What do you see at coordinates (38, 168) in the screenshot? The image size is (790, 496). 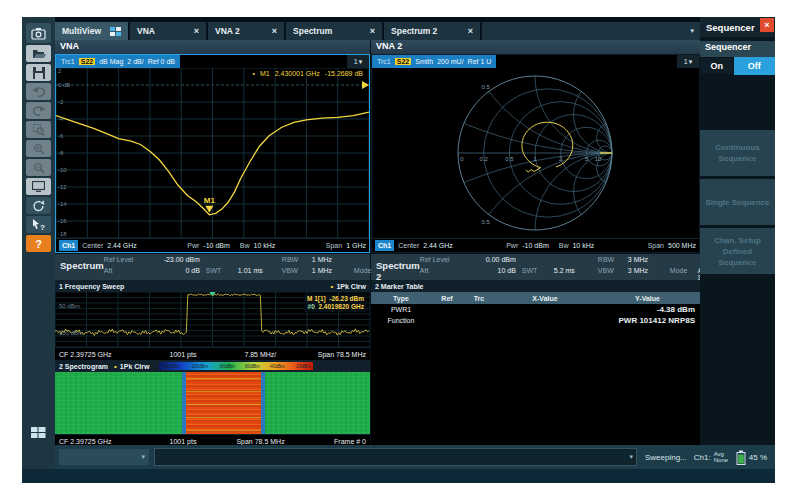 I see `zoom-out-icon` at bounding box center [38, 168].